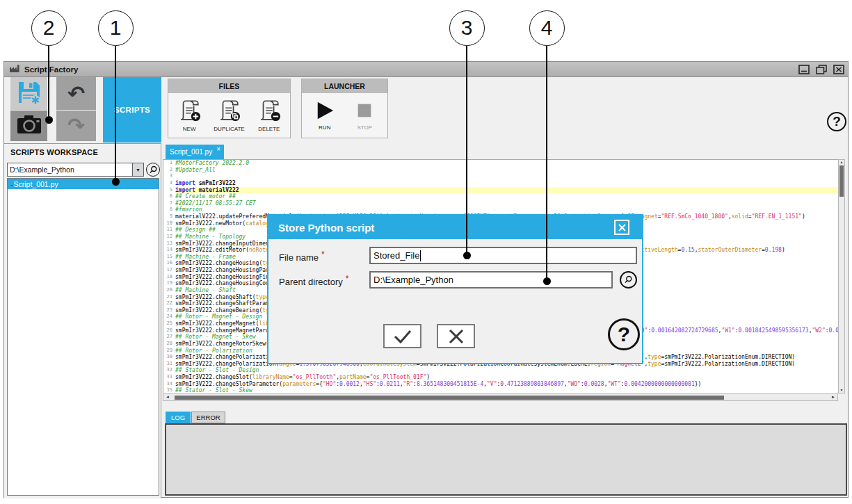  I want to click on minimize-button, so click(804, 70).